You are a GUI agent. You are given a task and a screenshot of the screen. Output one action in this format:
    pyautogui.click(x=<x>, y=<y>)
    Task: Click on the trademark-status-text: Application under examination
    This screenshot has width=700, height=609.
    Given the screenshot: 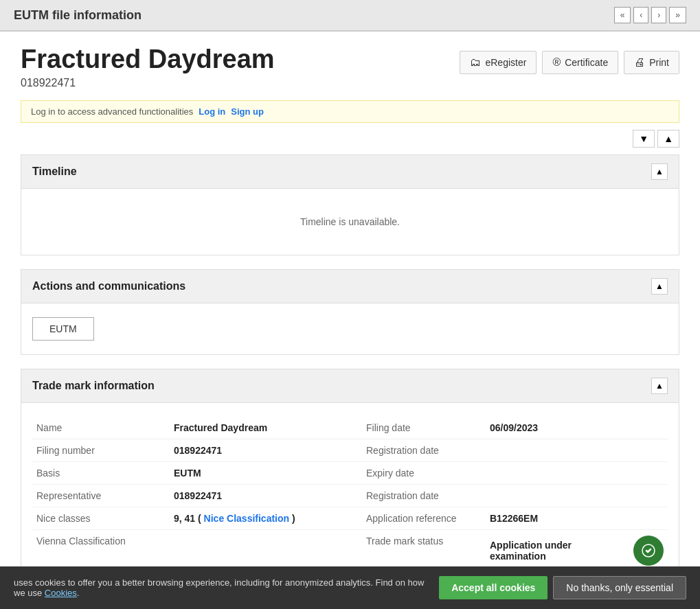 What is the action you would take?
    pyautogui.click(x=556, y=551)
    